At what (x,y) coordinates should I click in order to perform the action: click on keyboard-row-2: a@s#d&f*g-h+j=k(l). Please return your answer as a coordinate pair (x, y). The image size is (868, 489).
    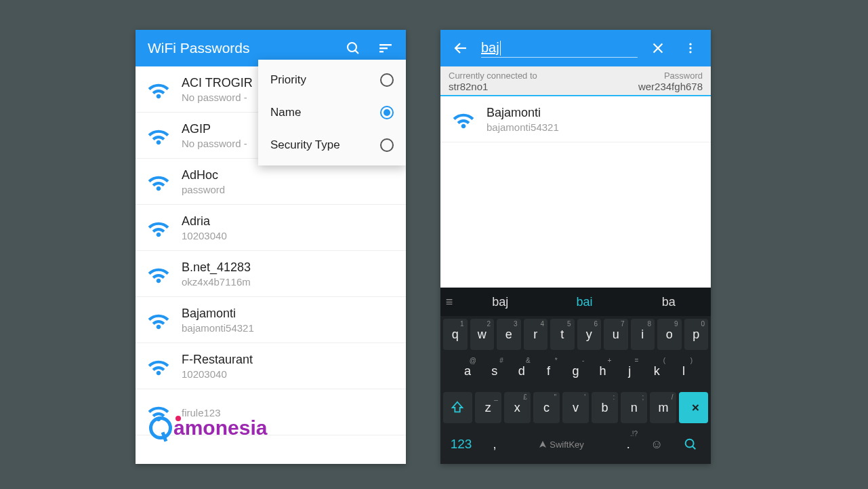
    Looking at the image, I should click on (576, 371).